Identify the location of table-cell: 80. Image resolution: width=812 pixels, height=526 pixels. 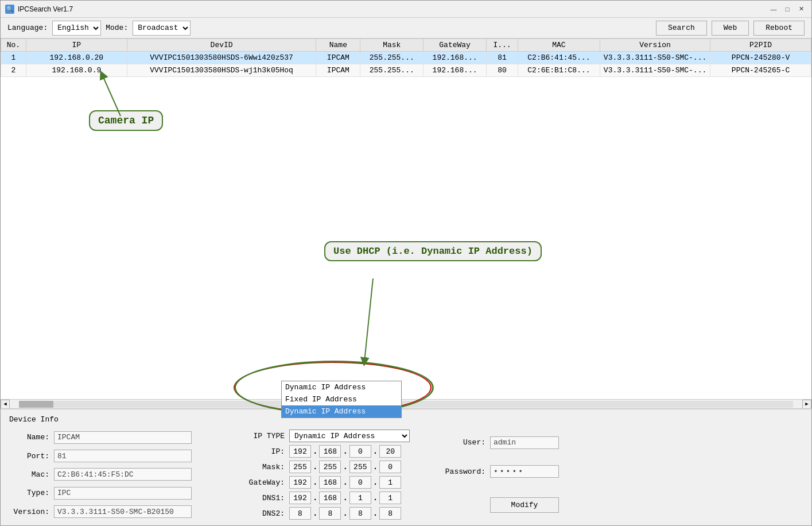
(503, 71).